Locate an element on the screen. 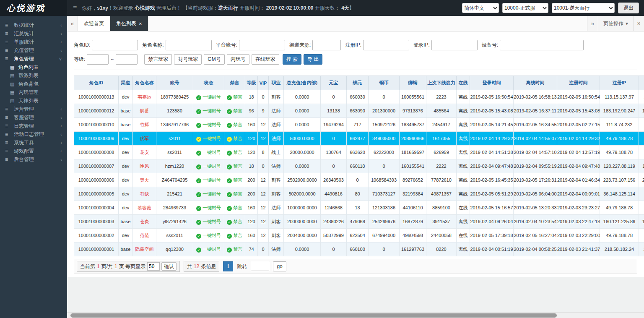  table-row: 10001000000004dev慕容薇284969733✓一键封号✓禁言160… is located at coordinates (359, 208).